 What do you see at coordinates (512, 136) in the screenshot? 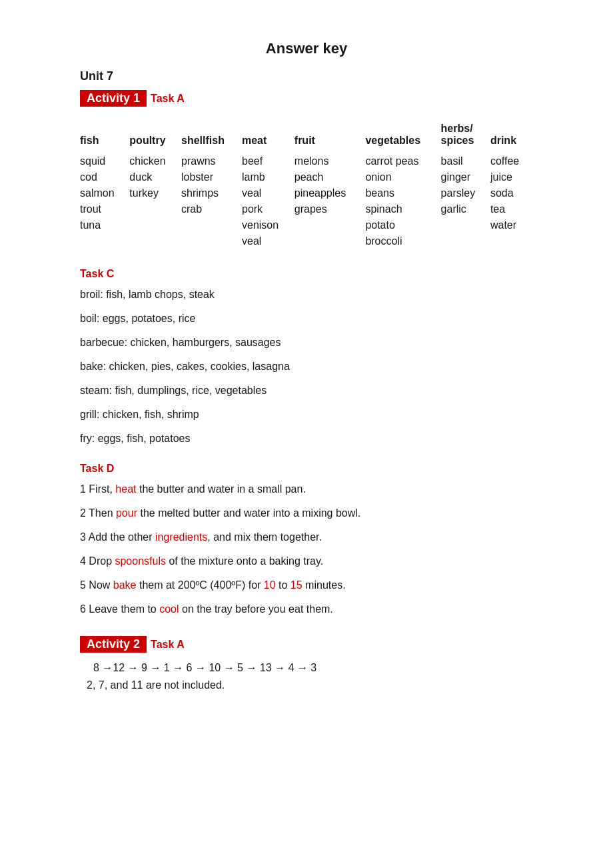
I see `col-drink: drink` at bounding box center [512, 136].